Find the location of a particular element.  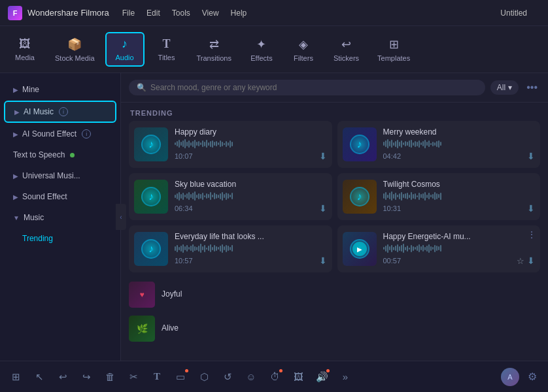

text-to-speech-badge is located at coordinates (72, 155).